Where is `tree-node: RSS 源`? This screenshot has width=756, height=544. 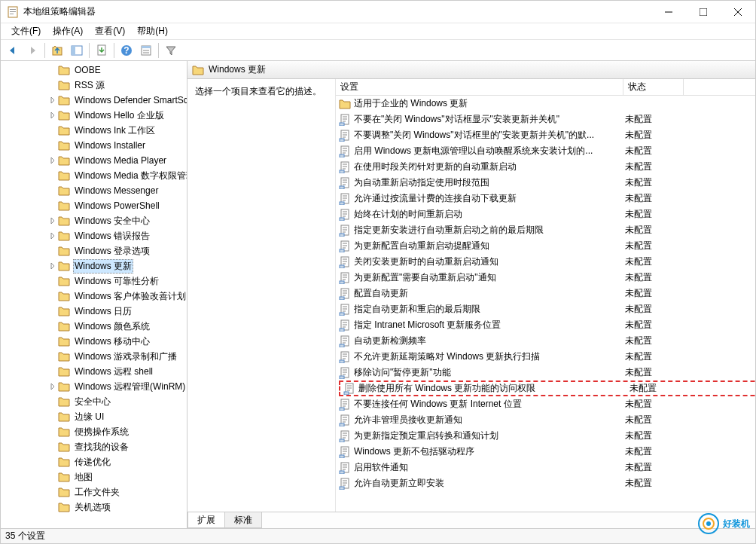 tree-node: RSS 源 is located at coordinates (117, 85).